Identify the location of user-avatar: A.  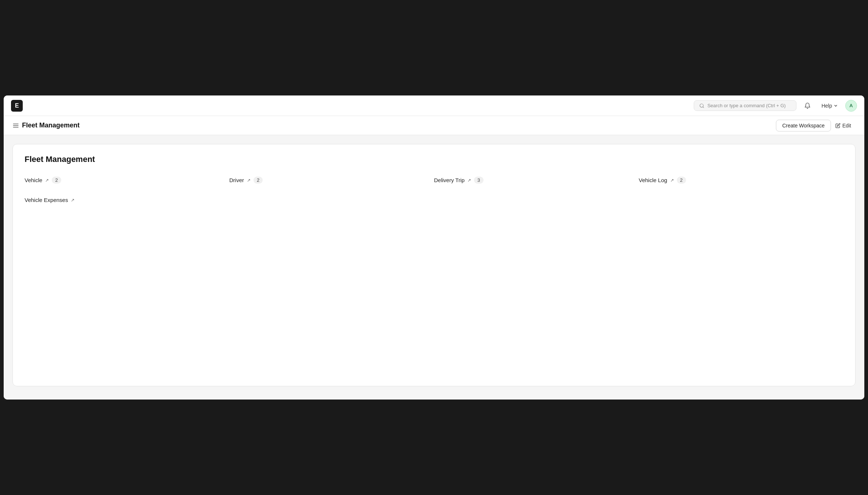
(851, 106).